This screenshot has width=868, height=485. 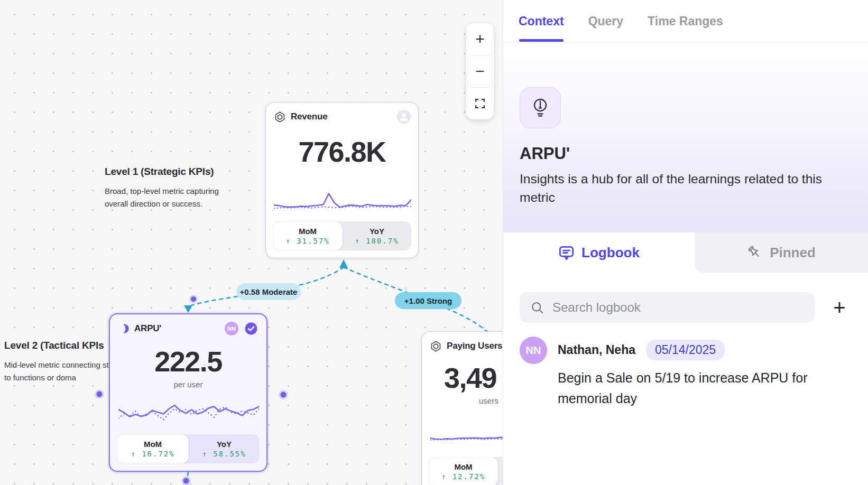 I want to click on stats-footer: MoM ↑ 31.57% YoY ↑ 180.7%, so click(x=342, y=236).